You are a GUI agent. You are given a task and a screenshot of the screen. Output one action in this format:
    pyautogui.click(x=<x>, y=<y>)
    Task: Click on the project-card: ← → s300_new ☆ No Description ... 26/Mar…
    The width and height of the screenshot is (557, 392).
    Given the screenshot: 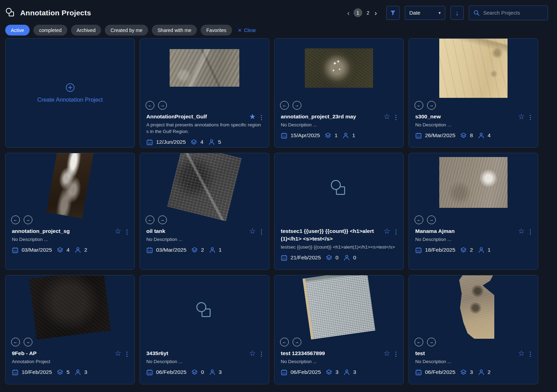 What is the action you would take?
    pyautogui.click(x=473, y=93)
    